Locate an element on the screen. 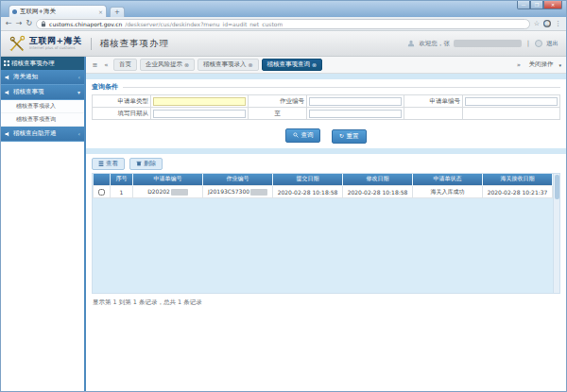 The width and height of the screenshot is (567, 392). browser-tab: 互联网+海关 × is located at coordinates (58, 11).